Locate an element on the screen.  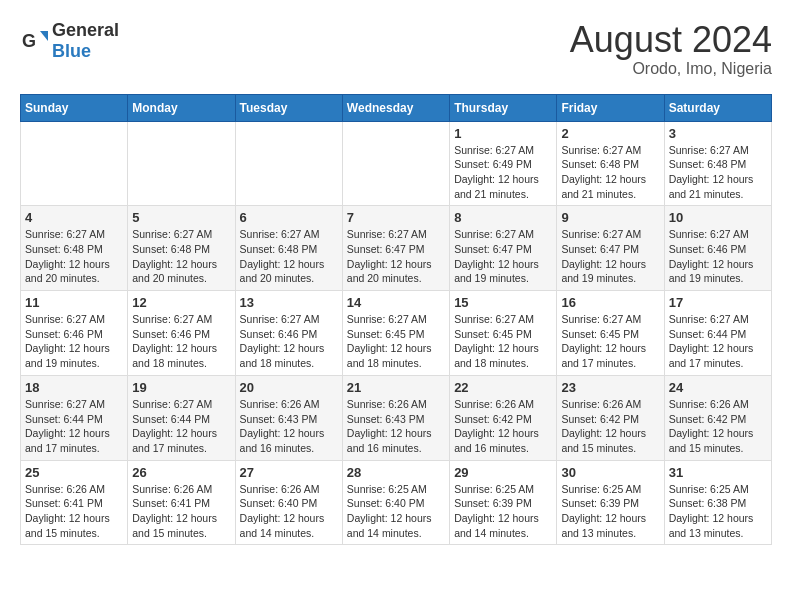
day-number: 27 is located at coordinates (289, 472).